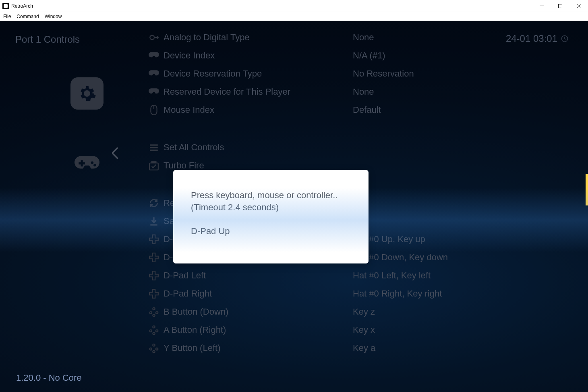 The image size is (588, 392). What do you see at coordinates (7, 17) in the screenshot?
I see `menu-file: File` at bounding box center [7, 17].